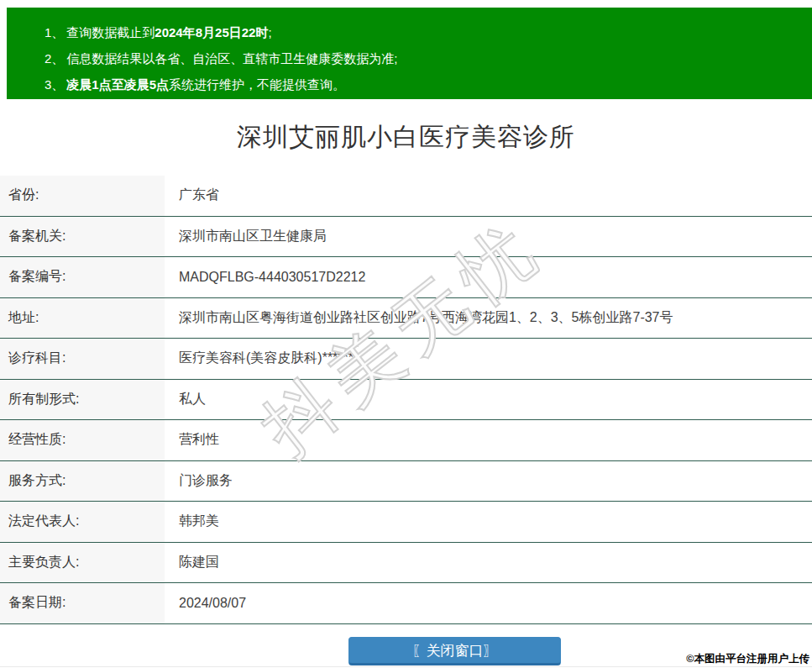 The height and width of the screenshot is (668, 812). I want to click on row-value: 医疗美容科(美容皮肤科)******, so click(489, 359).